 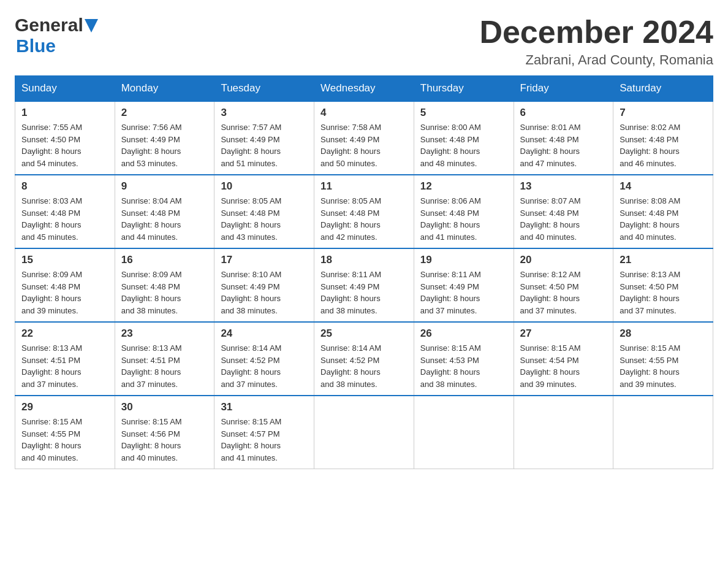 I want to click on calendar-cell: 14 Sunrise: 8:08 AMSunset: 4:48 PMDaylig…, so click(x=663, y=212).